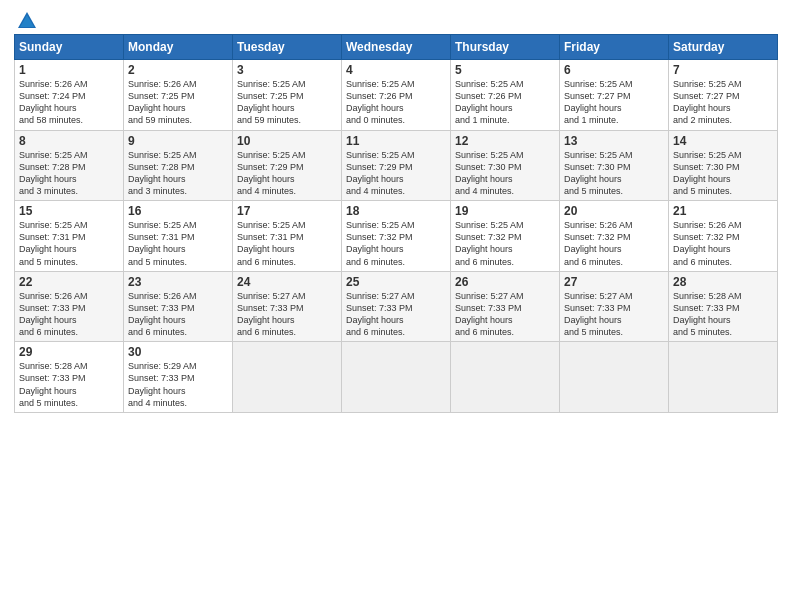  Describe the element at coordinates (287, 282) in the screenshot. I see `day-number: 24` at that location.